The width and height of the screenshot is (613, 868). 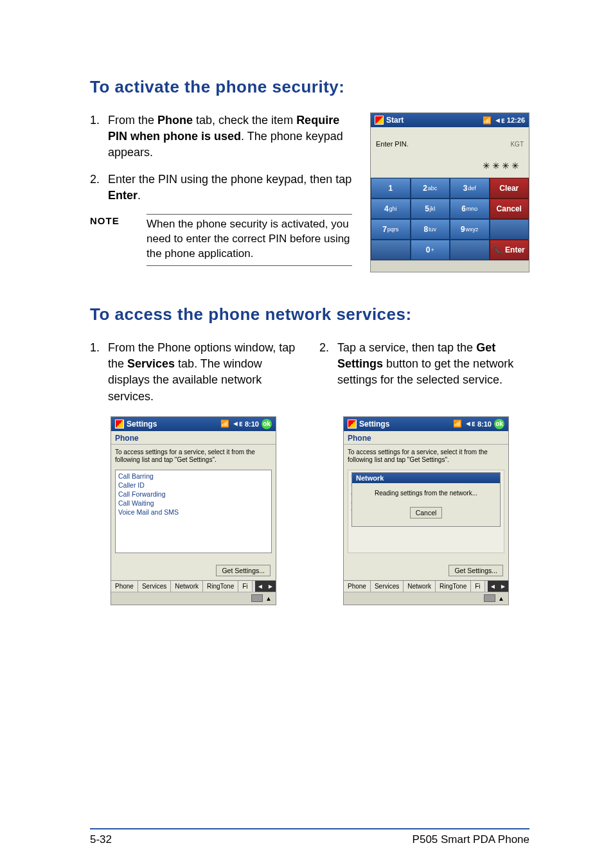 I want to click on section2-heading: To access the phone network services:, so click(x=310, y=315).